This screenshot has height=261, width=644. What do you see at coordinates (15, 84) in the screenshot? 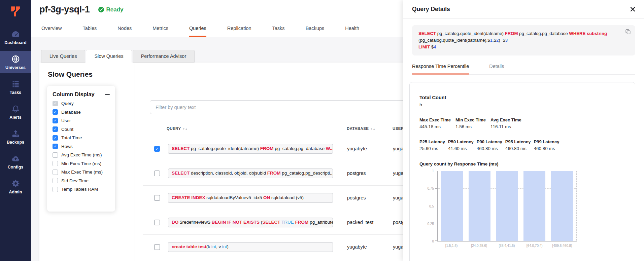
I see `tasks-icon` at bounding box center [15, 84].